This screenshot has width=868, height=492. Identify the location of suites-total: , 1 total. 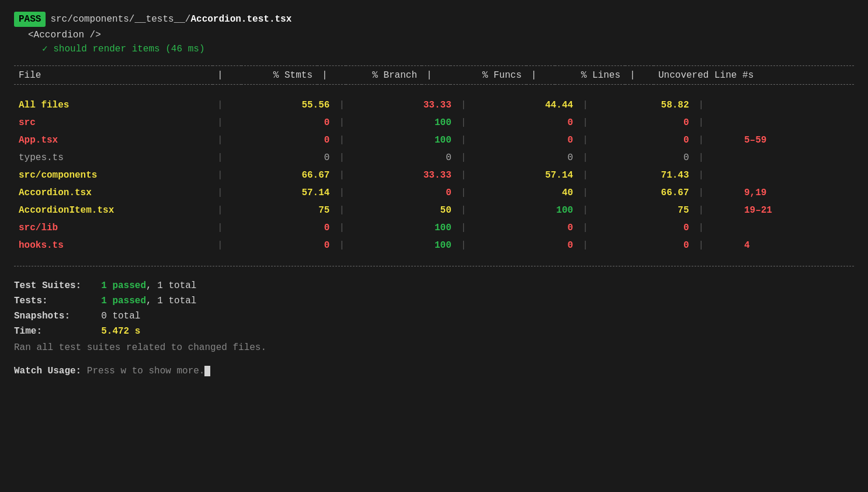
(171, 286).